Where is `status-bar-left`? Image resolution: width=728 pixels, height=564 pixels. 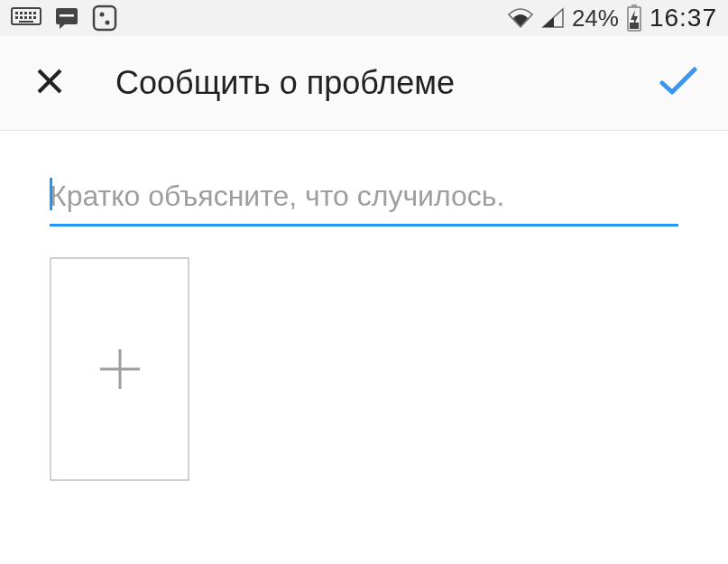
status-bar-left is located at coordinates (64, 18).